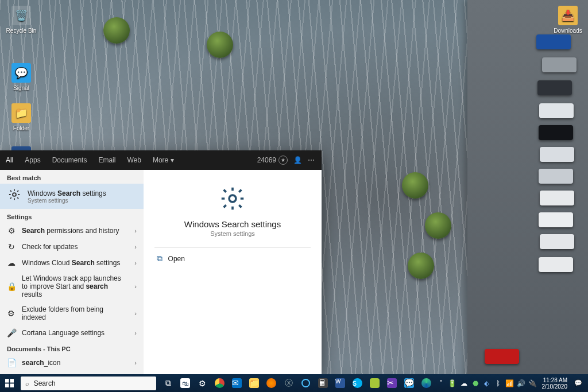 Image resolution: width=588 pixels, height=392 pixels. What do you see at coordinates (72, 363) in the screenshot?
I see `result-doc-search-icon: 📄 search_icon ›` at bounding box center [72, 363].